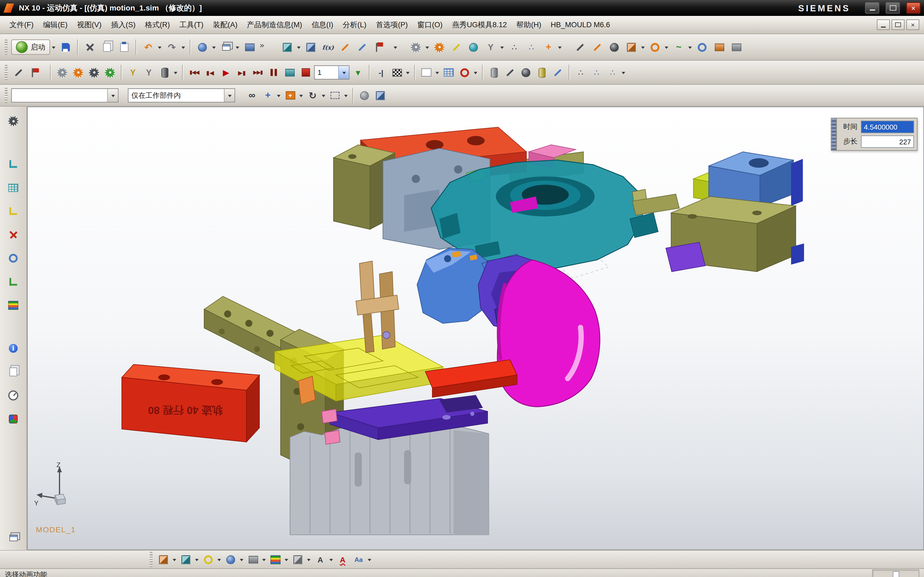 This screenshot has width=924, height=577. What do you see at coordinates (328, 47) in the screenshot?
I see `expressions-icon: f(x)` at bounding box center [328, 47].